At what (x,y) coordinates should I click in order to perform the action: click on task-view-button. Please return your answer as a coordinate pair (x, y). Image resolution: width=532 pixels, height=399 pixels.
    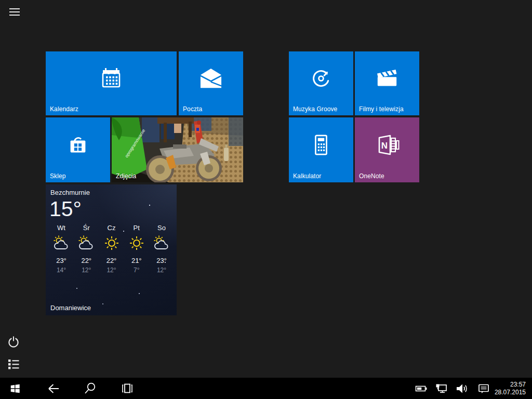
    Looking at the image, I should click on (127, 389).